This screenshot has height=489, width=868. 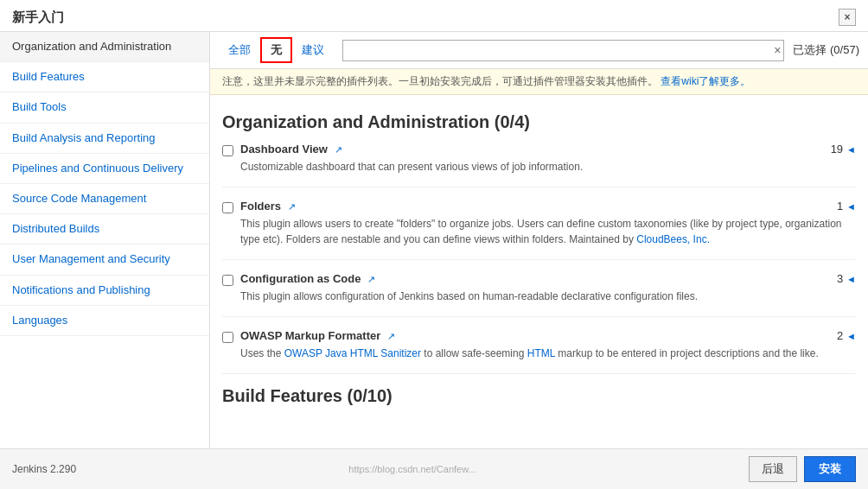 I want to click on jenkins-version: Jenkins 2.290, so click(x=44, y=469).